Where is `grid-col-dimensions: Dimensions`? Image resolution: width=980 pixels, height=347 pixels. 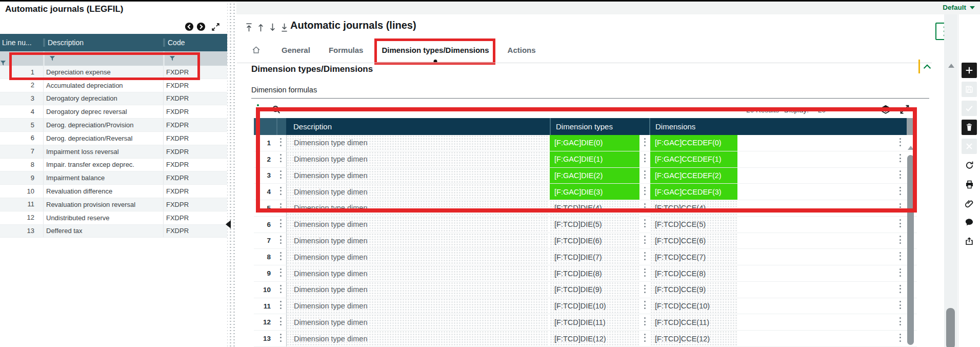 grid-col-dimensions: Dimensions is located at coordinates (778, 126).